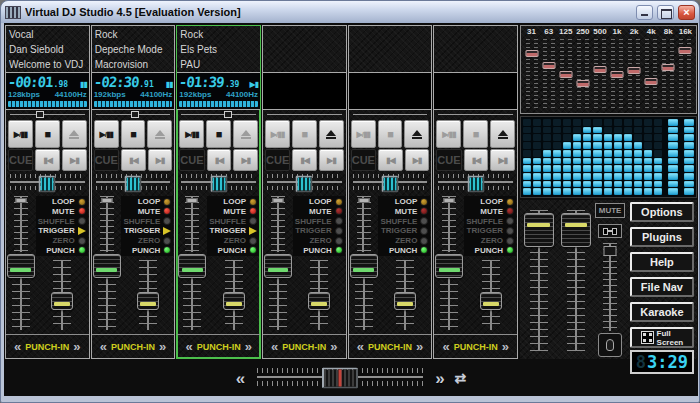  What do you see at coordinates (634, 70) in the screenshot?
I see `eq-handle-2k` at bounding box center [634, 70].